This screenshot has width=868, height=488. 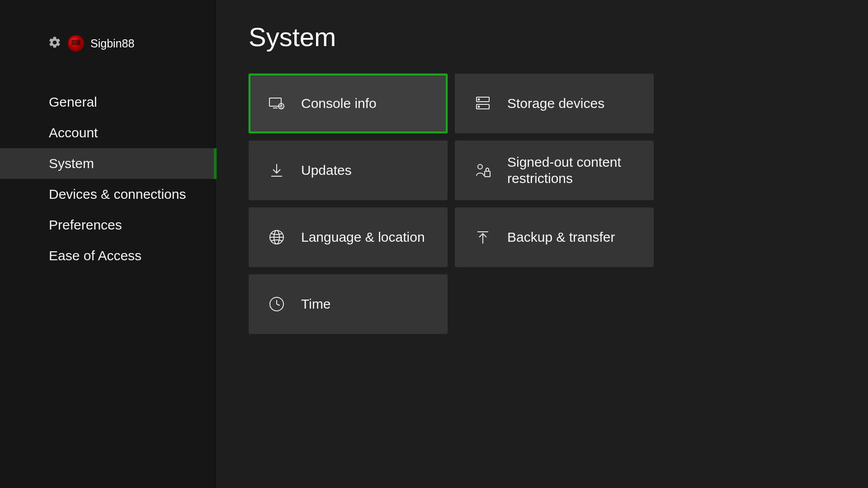 I want to click on sidebar-item-label: Devices & connections, so click(x=118, y=194).